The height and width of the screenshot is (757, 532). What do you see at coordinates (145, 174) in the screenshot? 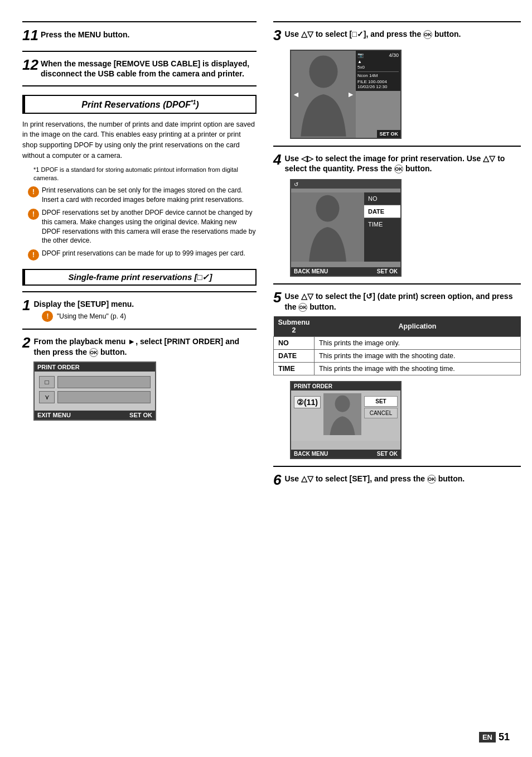
I see `footnote-dpof: *1 DPOF is a standard for storing automa…` at bounding box center [145, 174].